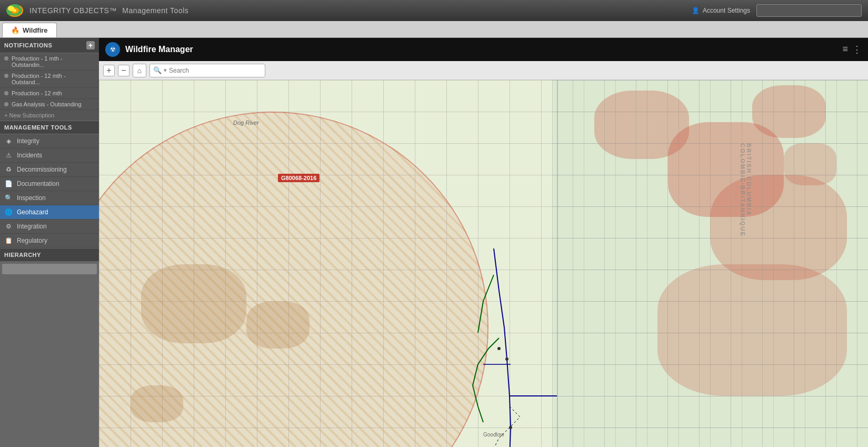  What do you see at coordinates (746, 190) in the screenshot?
I see `province-label: BRITISH COLUMBIACOLOMBIE·BRITANNIQUE` at bounding box center [746, 190].